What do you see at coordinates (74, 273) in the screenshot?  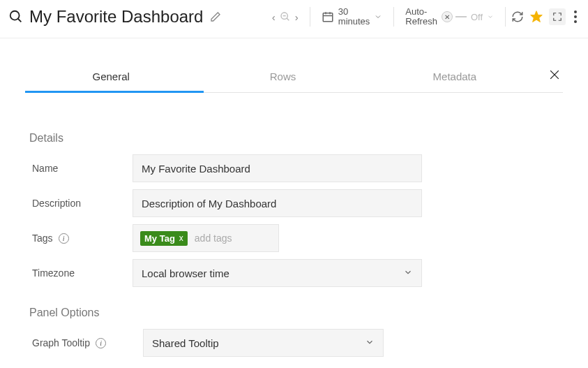 I see `timezone-label: Timezone` at bounding box center [74, 273].